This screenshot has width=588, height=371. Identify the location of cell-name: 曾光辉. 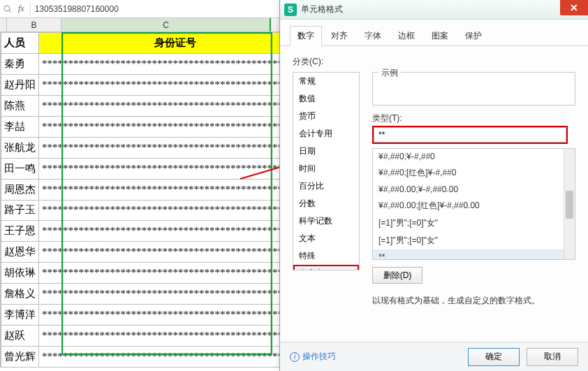
(20, 357).